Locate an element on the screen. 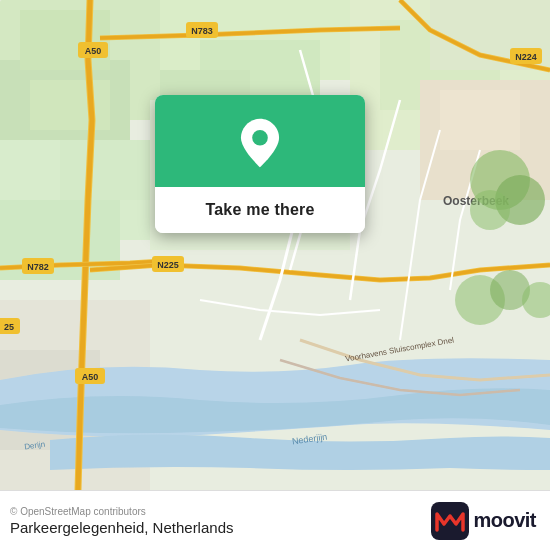 Image resolution: width=550 pixels, height=550 pixels. take-me-there-button: Take me there is located at coordinates (260, 210).